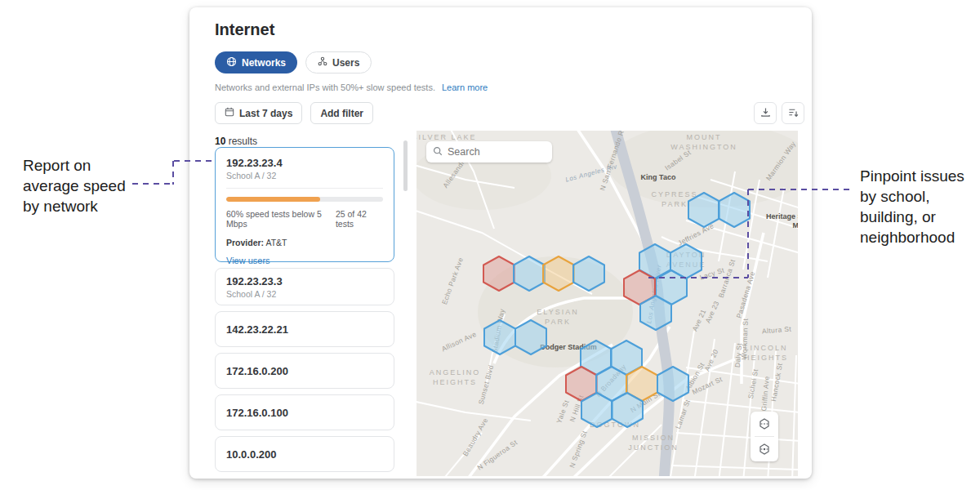 The width and height of the screenshot is (980, 490). I want to click on card-stats: 60% speed tests below 5 Mbps 25 of 42 te…, so click(305, 219).